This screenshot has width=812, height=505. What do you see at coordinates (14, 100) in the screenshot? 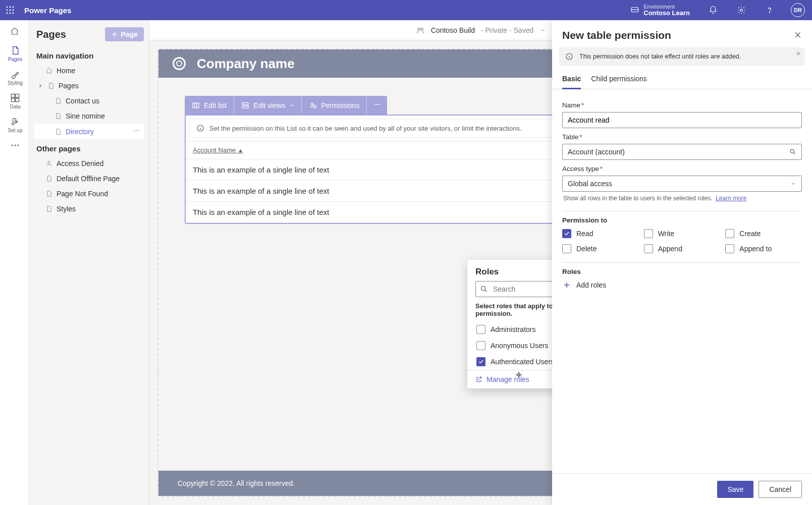
I see `rail-data: Data` at bounding box center [14, 100].